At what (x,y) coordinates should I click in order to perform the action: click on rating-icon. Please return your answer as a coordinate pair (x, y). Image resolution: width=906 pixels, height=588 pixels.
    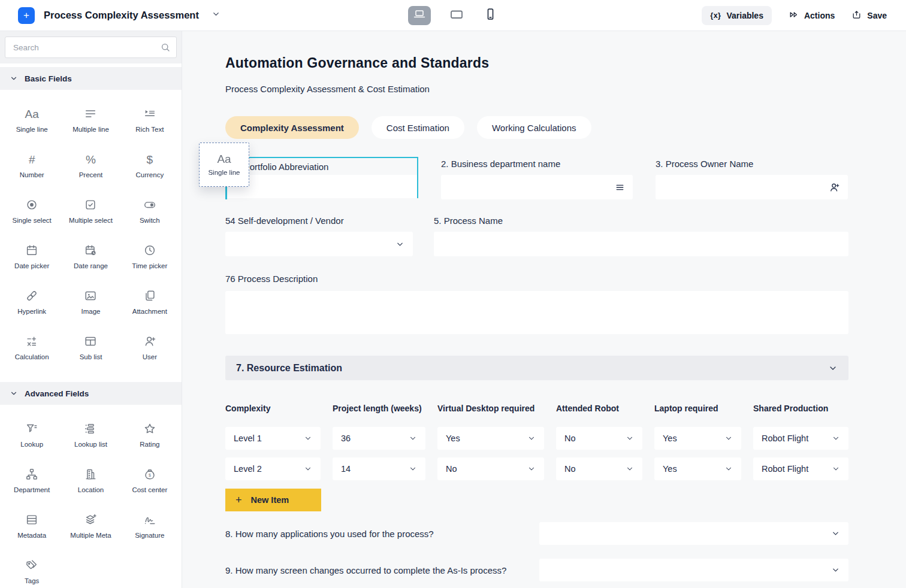
    Looking at the image, I should click on (150, 429).